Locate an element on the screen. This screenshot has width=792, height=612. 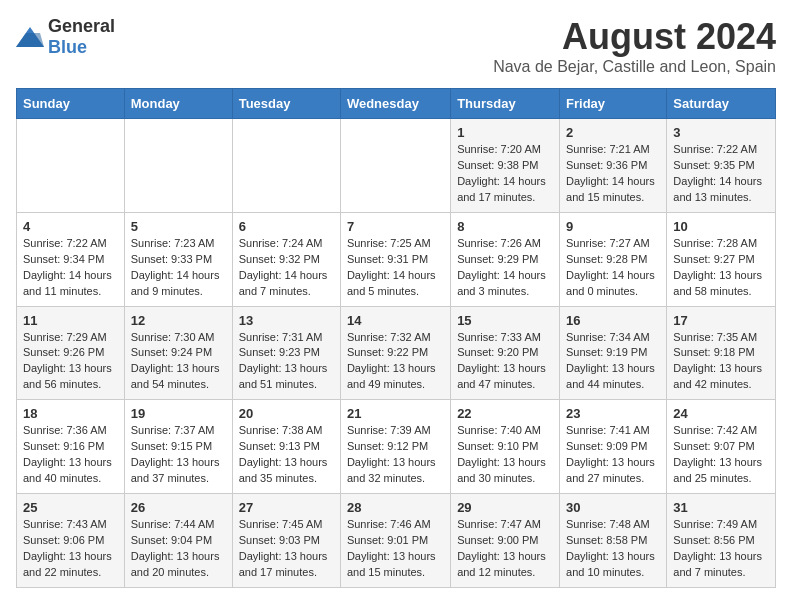
day-info: Sunrise: 7:30 AM Sunset: 9:24 PM Dayligh… is located at coordinates (178, 362).